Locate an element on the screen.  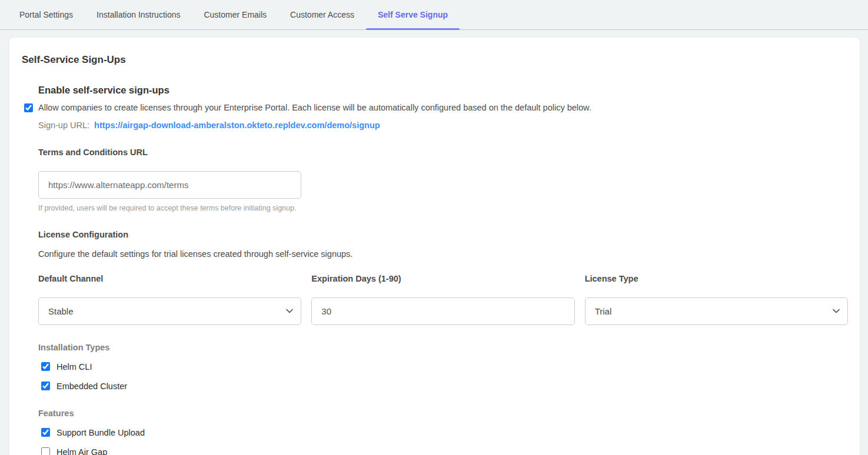
helm-cli-label: Helm CLI is located at coordinates (74, 367).